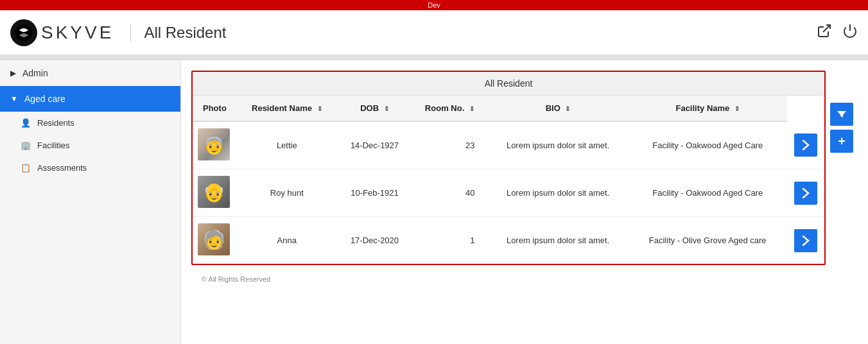  Describe the element at coordinates (14, 99) in the screenshot. I see `chevron-down-icon: ▼` at that location.